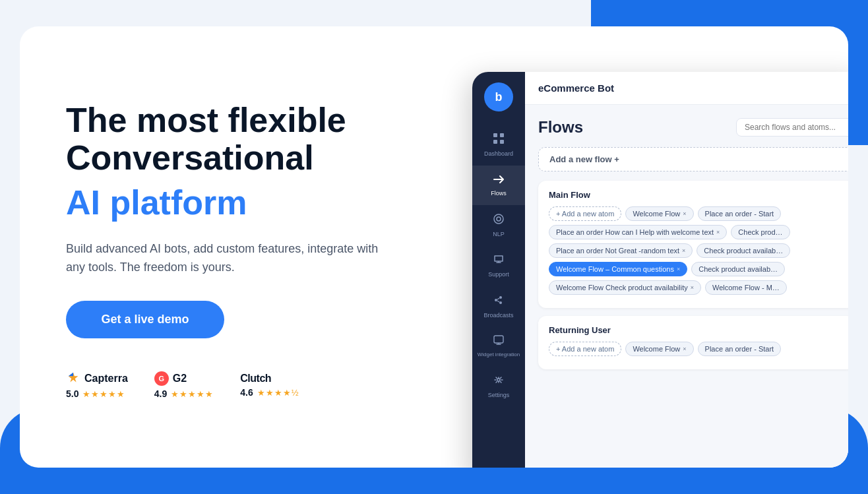 This screenshot has height=494, width=868. Describe the element at coordinates (190, 158) in the screenshot. I see `headline-line2: Conversational` at that location.